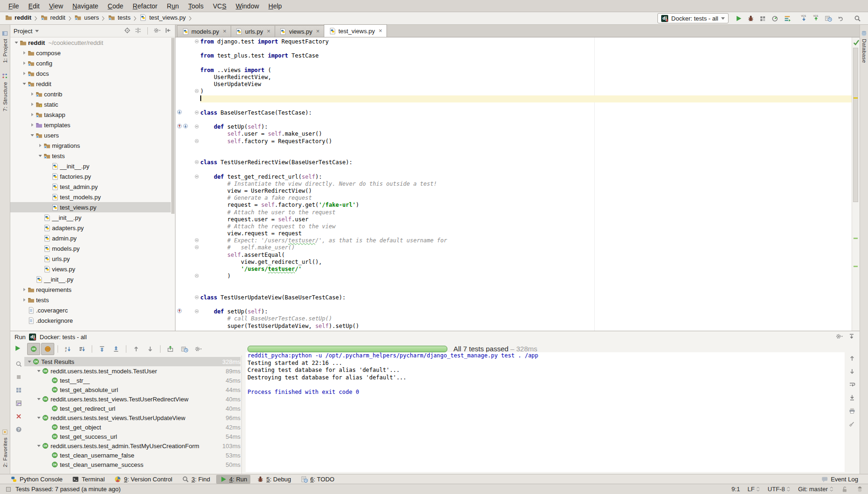 This screenshot has width=868, height=494. I want to click on menu-code: Code, so click(115, 6).